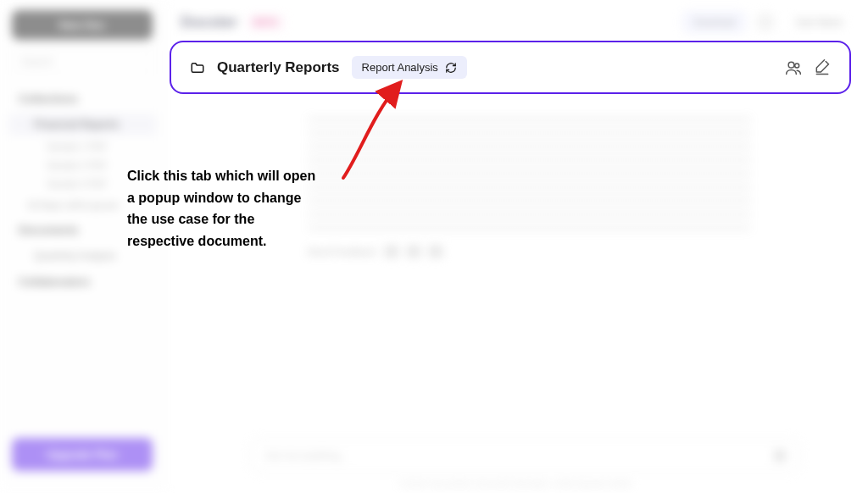 The width and height of the screenshot is (868, 493). What do you see at coordinates (517, 22) in the screenshot?
I see `topbar: Docster BETA Download User Name` at bounding box center [517, 22].